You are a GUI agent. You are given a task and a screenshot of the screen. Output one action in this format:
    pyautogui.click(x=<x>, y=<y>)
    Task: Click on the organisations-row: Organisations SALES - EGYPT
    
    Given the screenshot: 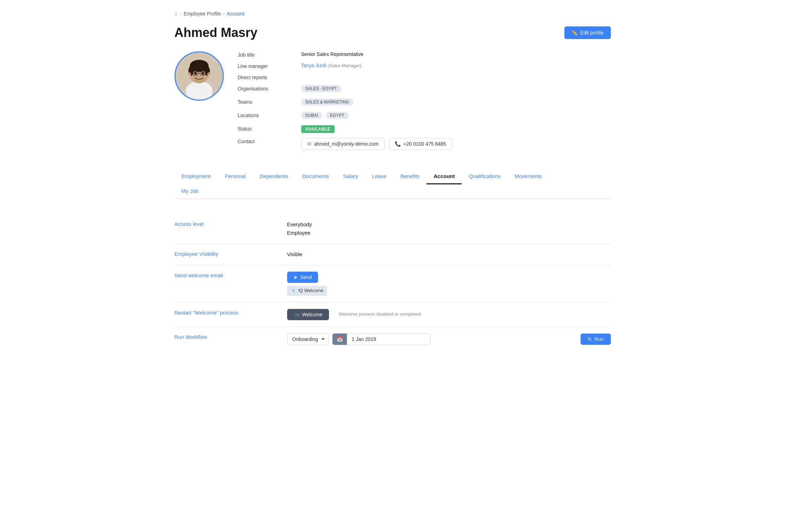 What is the action you would take?
    pyautogui.click(x=424, y=89)
    